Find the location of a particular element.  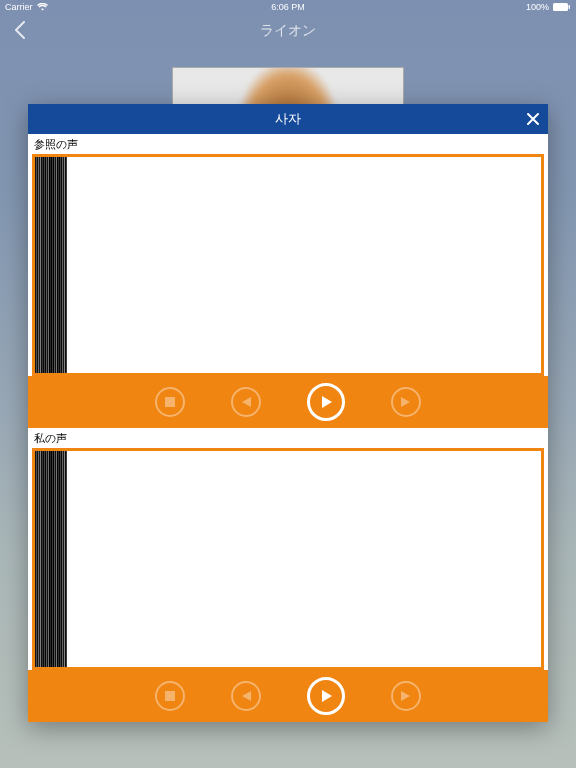

reference-label: 参照の声 is located at coordinates (288, 144).